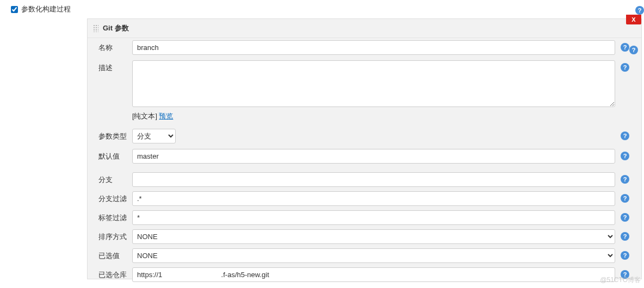 The width and height of the screenshot is (644, 288). Describe the element at coordinates (166, 116) in the screenshot. I see `preview-link: 预览` at that location.